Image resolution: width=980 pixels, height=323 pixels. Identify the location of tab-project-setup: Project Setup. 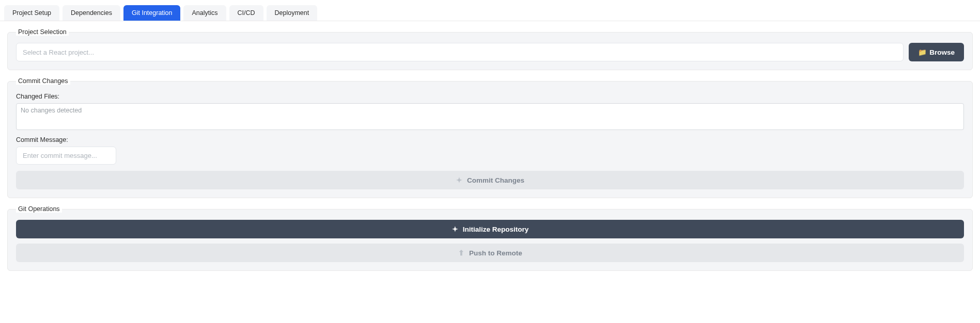
(32, 13).